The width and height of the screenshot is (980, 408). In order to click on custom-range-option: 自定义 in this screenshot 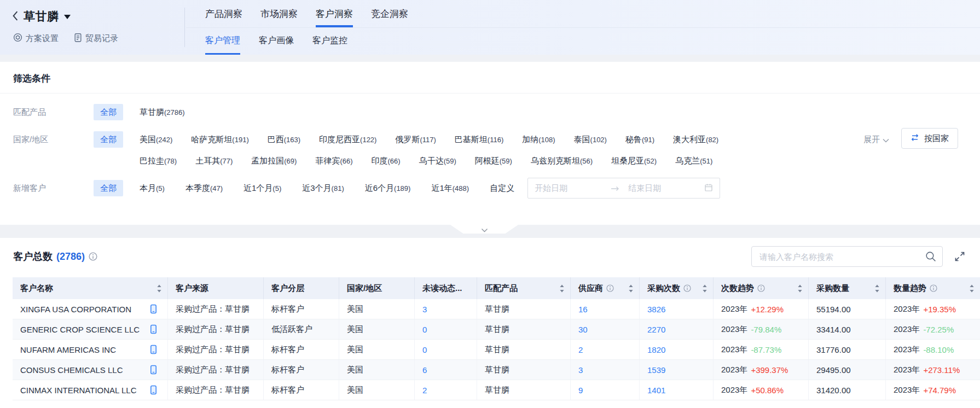, I will do `click(502, 188)`.